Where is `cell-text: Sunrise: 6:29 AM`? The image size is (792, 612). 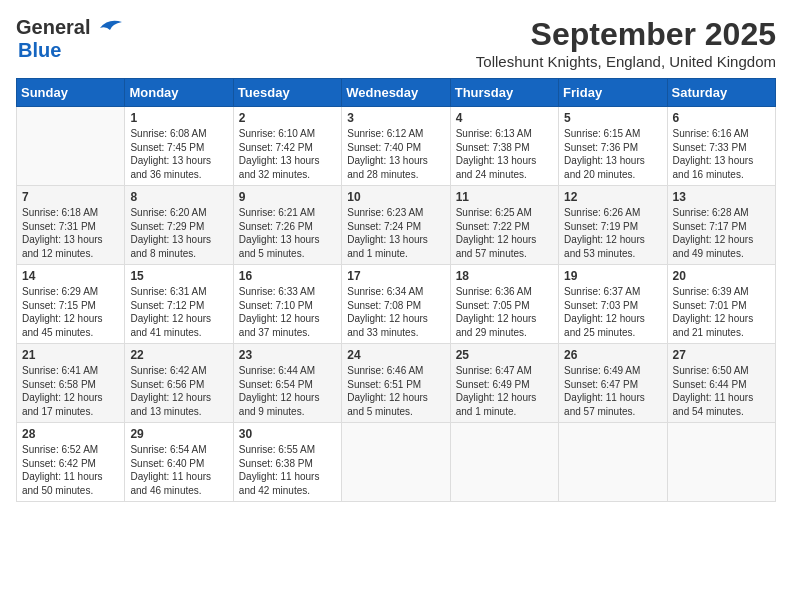
cell-text: Sunrise: 6:29 AM is located at coordinates (70, 292).